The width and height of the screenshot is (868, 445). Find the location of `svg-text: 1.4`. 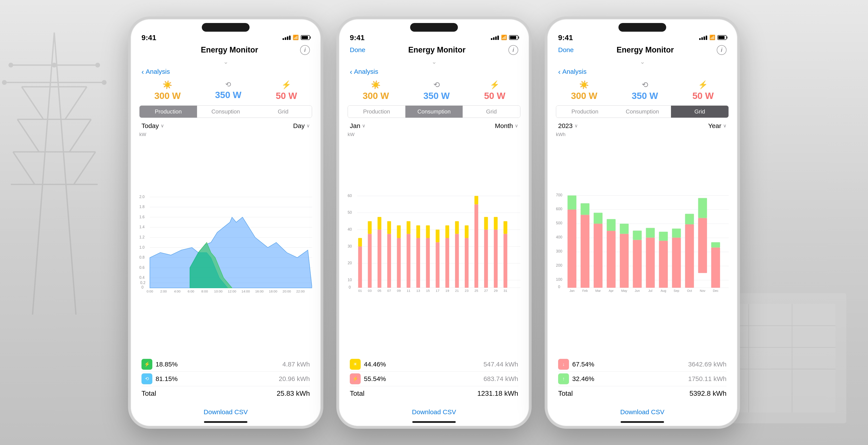

svg-text: 1.4 is located at coordinates (142, 227).